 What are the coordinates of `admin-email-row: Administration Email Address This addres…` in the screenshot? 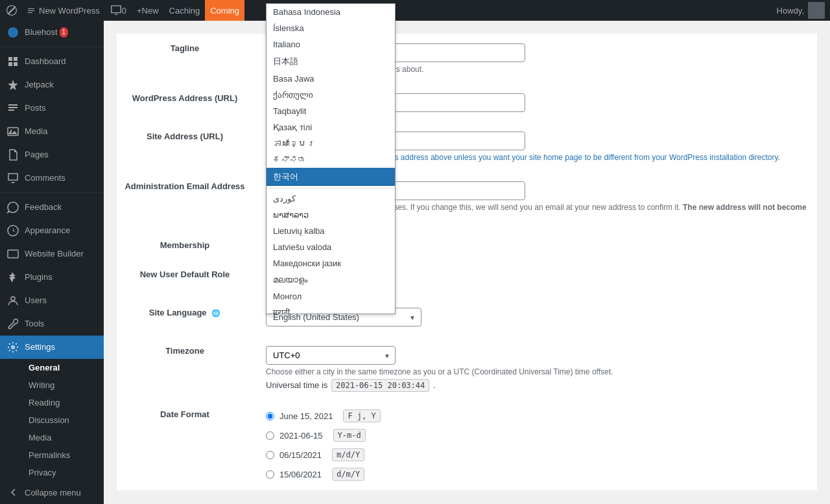 It's located at (467, 201).